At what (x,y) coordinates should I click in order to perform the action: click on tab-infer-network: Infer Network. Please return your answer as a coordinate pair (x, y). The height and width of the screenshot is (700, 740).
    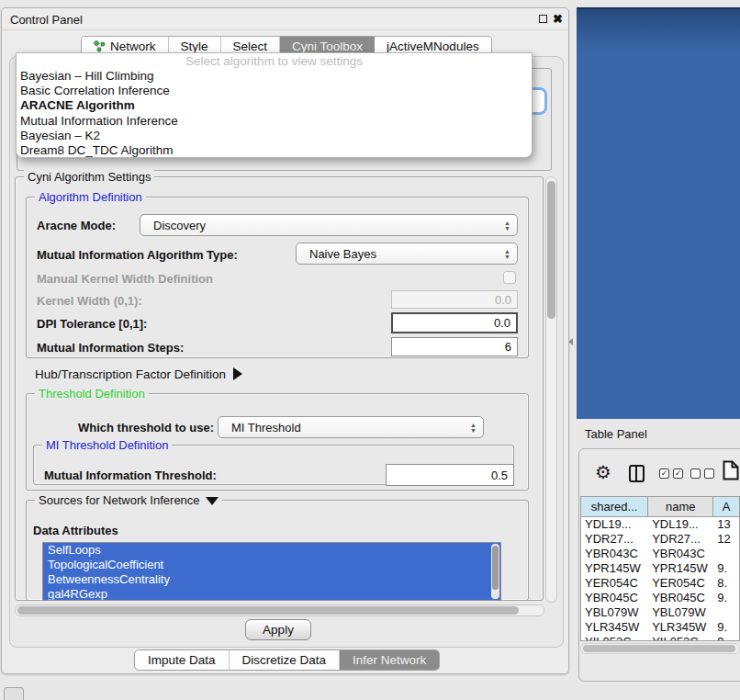
    Looking at the image, I should click on (389, 660).